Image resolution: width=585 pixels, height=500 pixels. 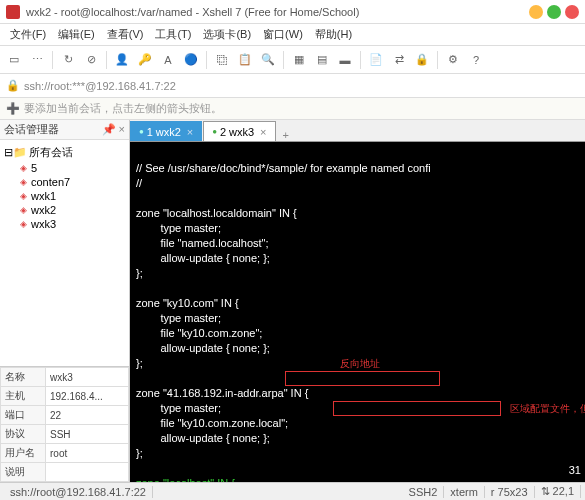 I want to click on status-size: r 75x23, so click(x=510, y=492).